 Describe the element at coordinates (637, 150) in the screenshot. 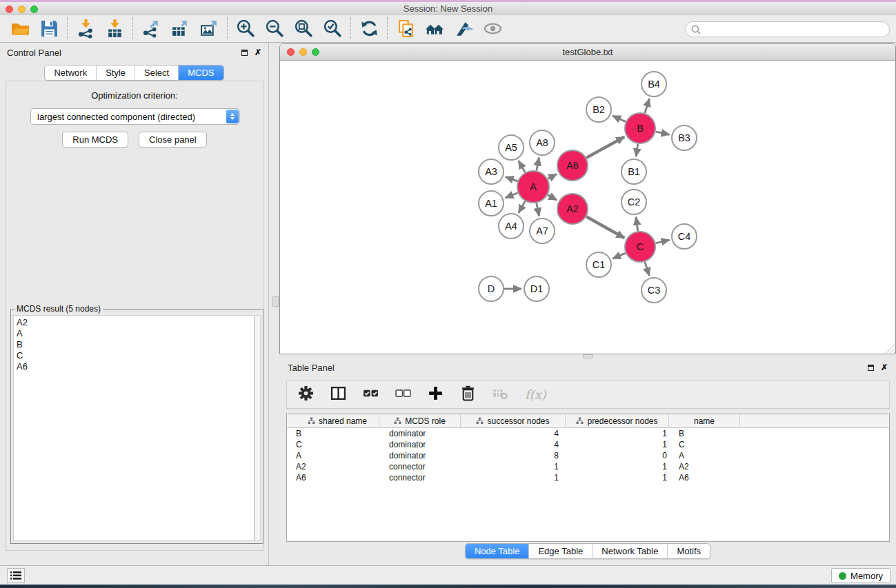

I see `graph-edge-B-B1` at that location.